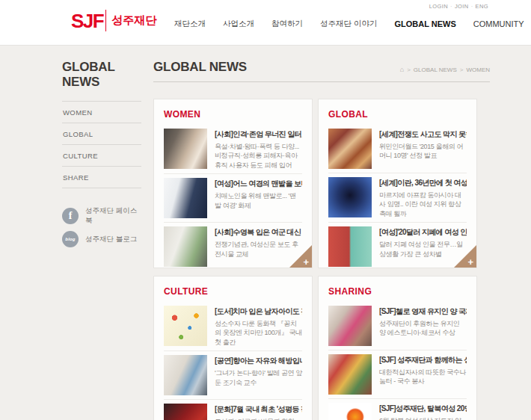 The width and height of the screenshot is (531, 420). Describe the element at coordinates (478, 70) in the screenshot. I see `breadcrumb-women: WOMEN` at that location.